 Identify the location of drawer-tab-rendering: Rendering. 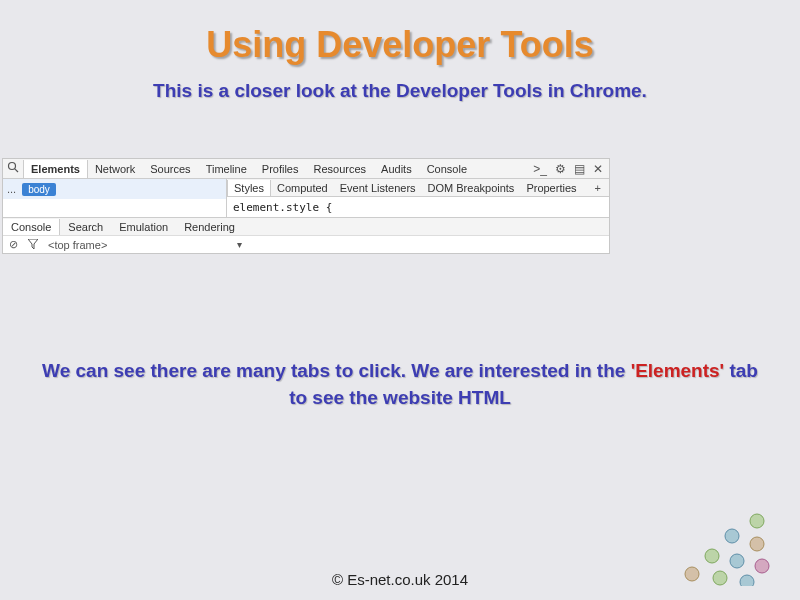
(210, 227).